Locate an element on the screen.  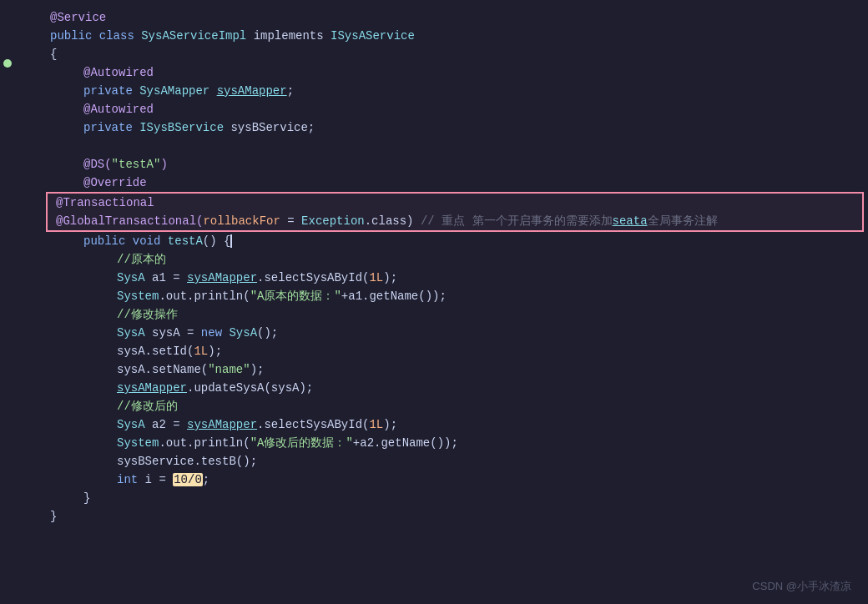
type-sysa: SysA is located at coordinates (134, 278).